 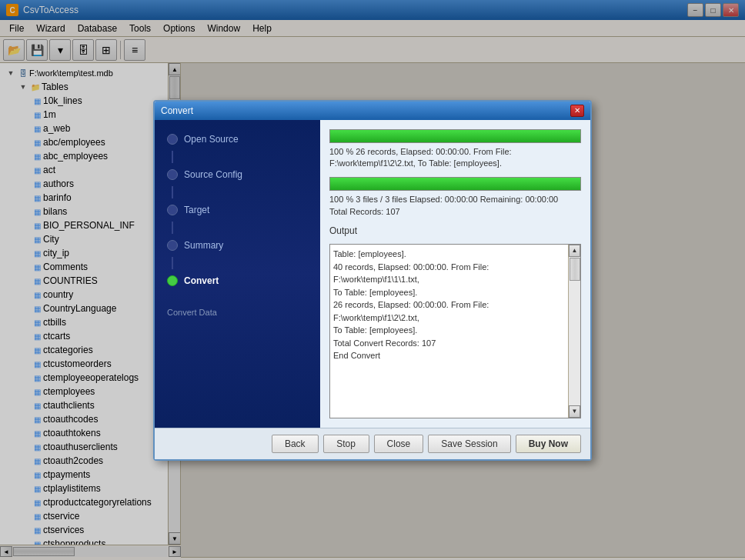 I want to click on progress-section-2: 100 % 3 files / 3 files Elapsed: 00:00:0…, so click(x=456, y=197).